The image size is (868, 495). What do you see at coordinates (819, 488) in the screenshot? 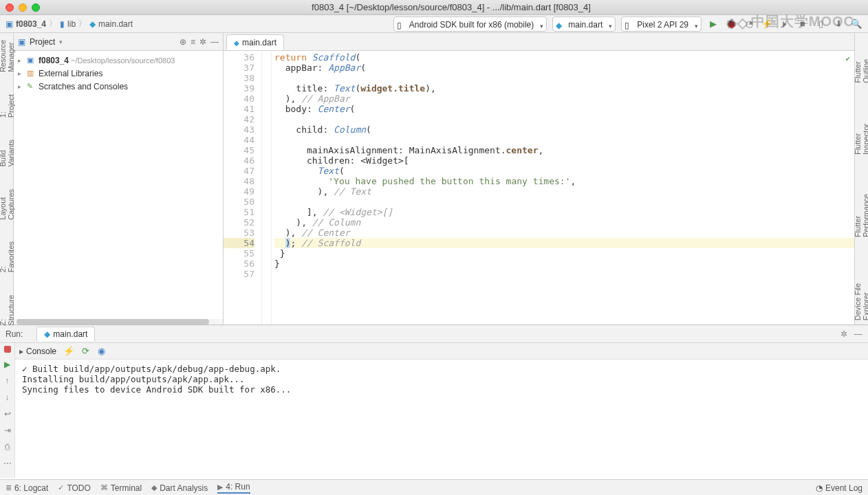
I see `event-log-icon: ◔` at bounding box center [819, 488].